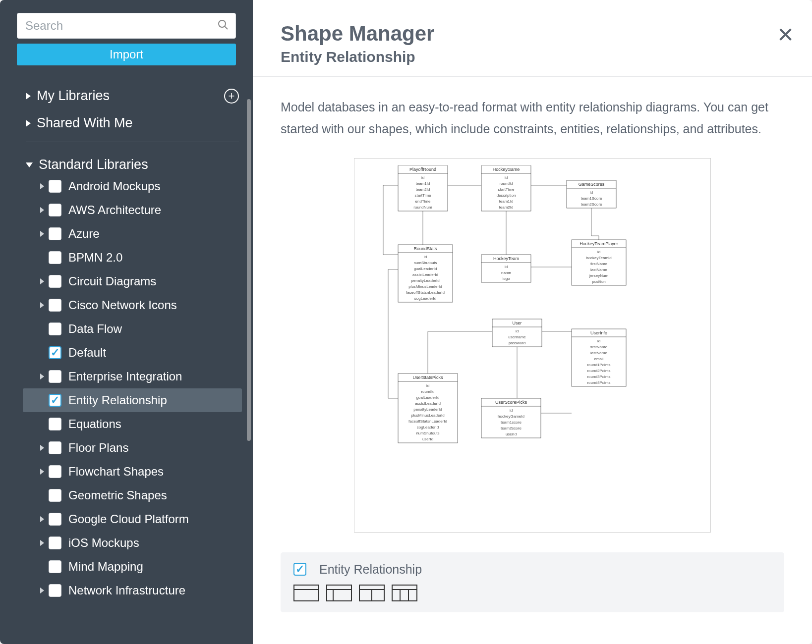  Describe the element at coordinates (132, 567) in the screenshot. I see `library-item: Mind Mapping` at that location.